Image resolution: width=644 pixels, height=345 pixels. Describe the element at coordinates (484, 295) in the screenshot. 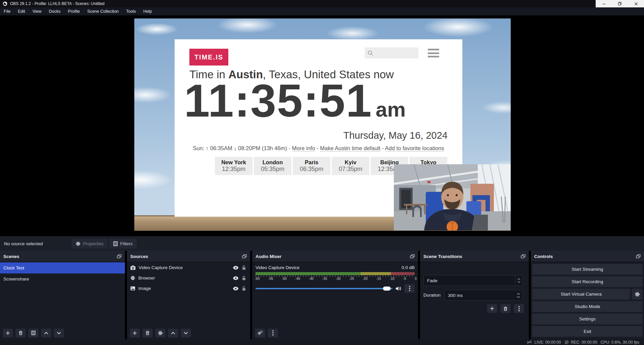

I see `duration-spinbox: 300 ms` at that location.